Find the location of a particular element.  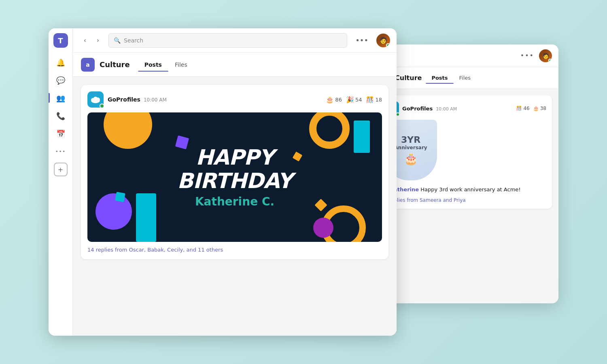

anniversary-yr: 3YR is located at coordinates (411, 140).